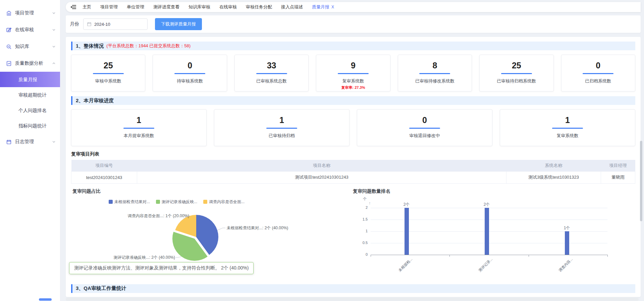 The image size is (644, 301). I want to click on sidebar-subitem-personal-issue-ranking: 个人问题排名, so click(30, 110).